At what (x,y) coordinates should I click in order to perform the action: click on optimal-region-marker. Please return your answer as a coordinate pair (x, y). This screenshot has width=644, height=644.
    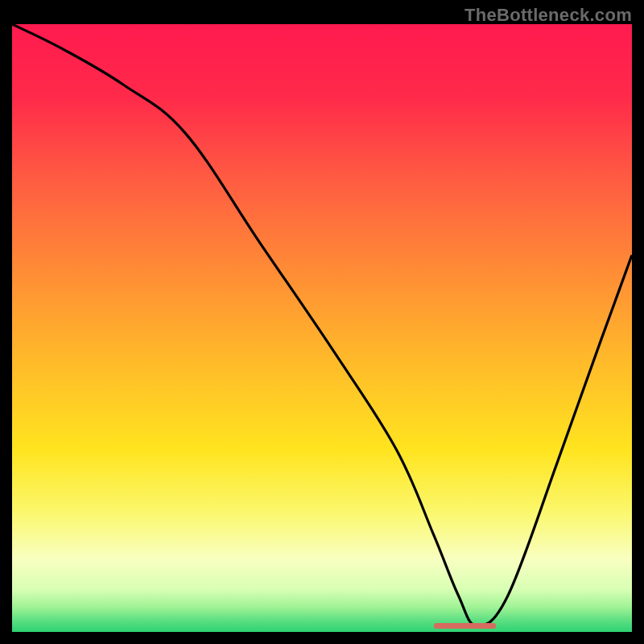
    Looking at the image, I should click on (465, 626).